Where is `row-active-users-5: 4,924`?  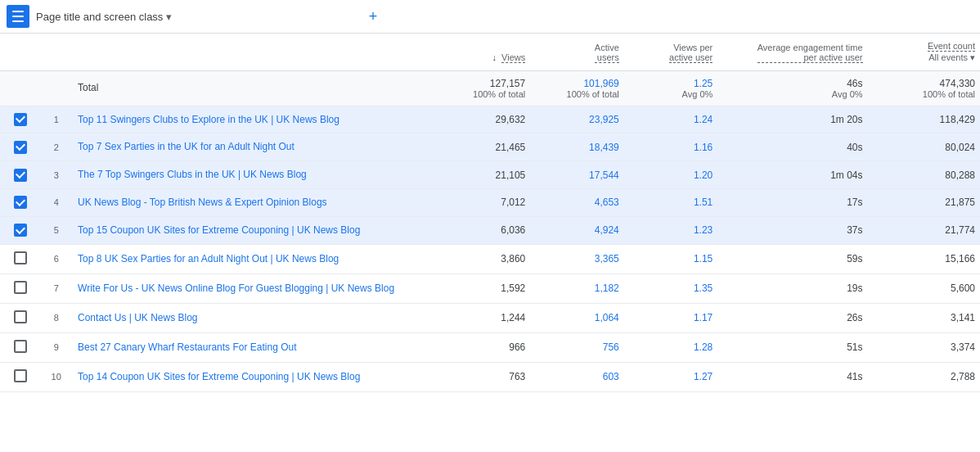 row-active-users-5: 4,924 is located at coordinates (578, 230).